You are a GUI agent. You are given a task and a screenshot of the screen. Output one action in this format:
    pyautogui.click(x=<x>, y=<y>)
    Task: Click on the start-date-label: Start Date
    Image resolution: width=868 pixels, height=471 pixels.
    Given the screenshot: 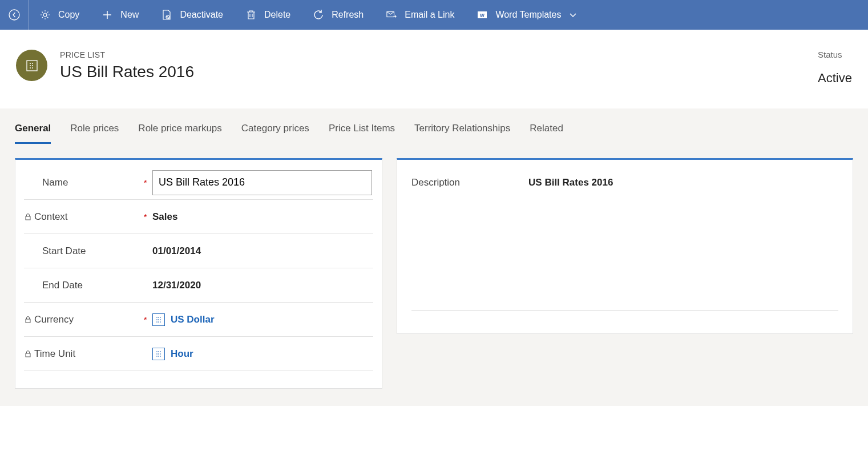 What is the action you would take?
    pyautogui.click(x=84, y=251)
    